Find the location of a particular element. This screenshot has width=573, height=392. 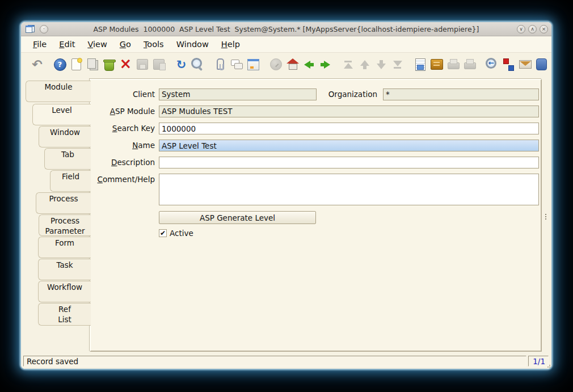

grid-toggle-icon is located at coordinates (253, 65).